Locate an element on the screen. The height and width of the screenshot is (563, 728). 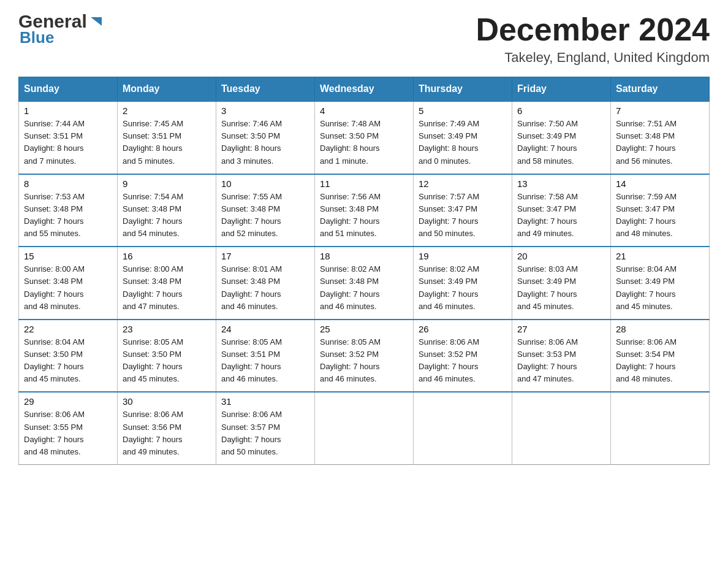
day-info: Sunrise: 7:56 AMSunset: 3:48 PMDaylight:… is located at coordinates (364, 216).